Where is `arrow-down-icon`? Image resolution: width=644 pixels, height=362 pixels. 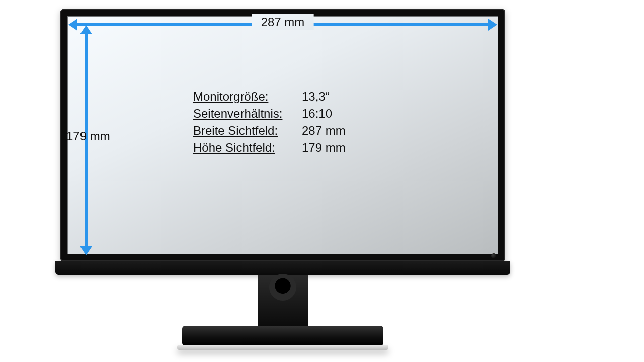
arrow-down-icon is located at coordinates (86, 251).